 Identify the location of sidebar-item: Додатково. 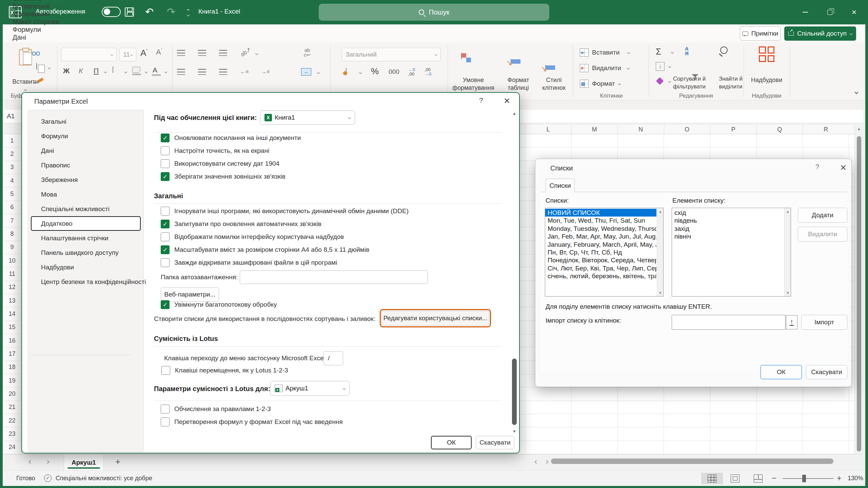
(86, 224).